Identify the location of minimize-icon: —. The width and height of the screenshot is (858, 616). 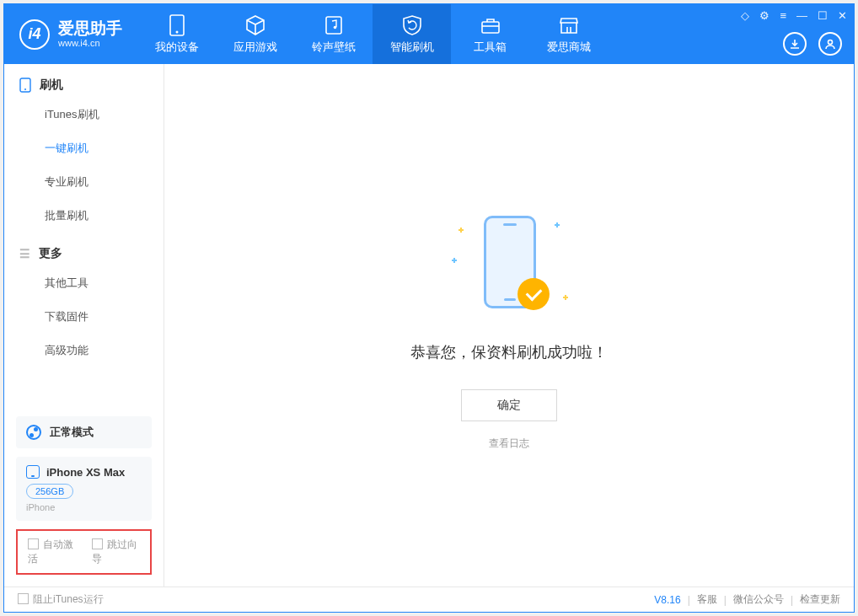
(802, 15).